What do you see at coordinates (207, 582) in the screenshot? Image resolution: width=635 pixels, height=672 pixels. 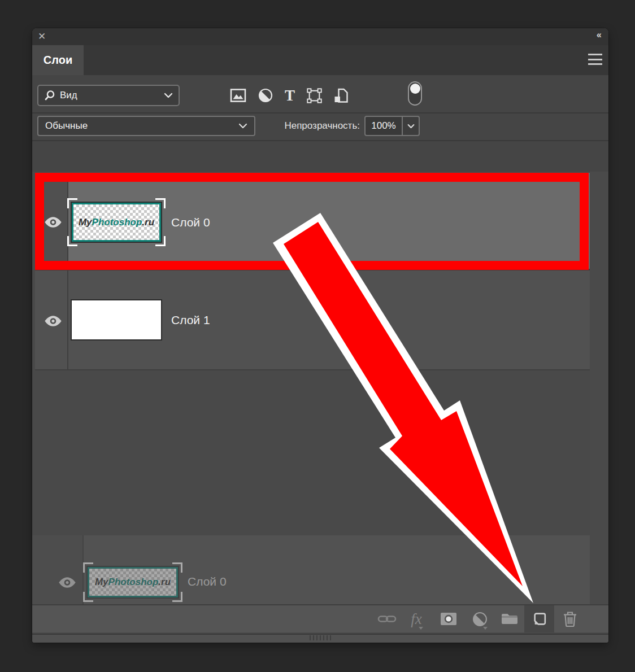 I see `layer-name: Слой 0` at bounding box center [207, 582].